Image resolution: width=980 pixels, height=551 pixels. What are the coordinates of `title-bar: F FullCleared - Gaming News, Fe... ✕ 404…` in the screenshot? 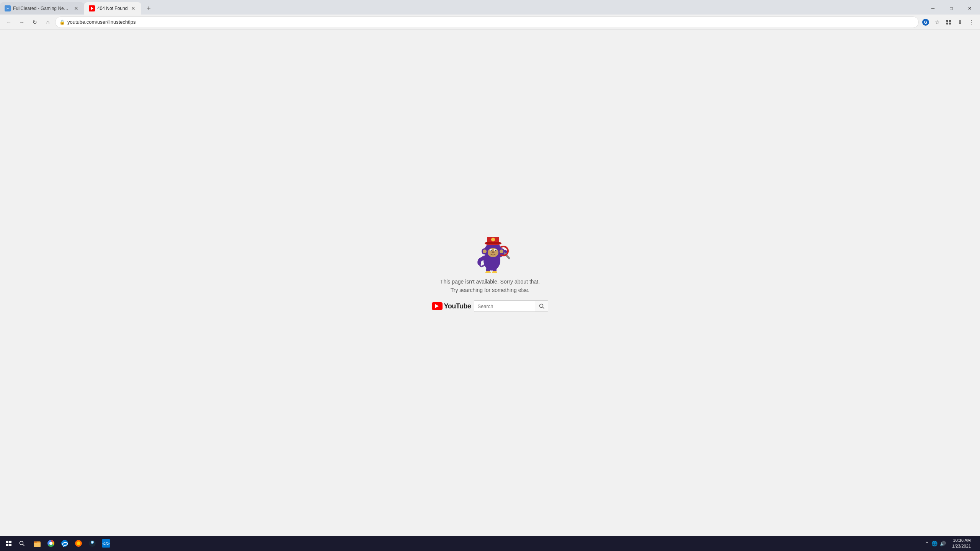 It's located at (490, 7).